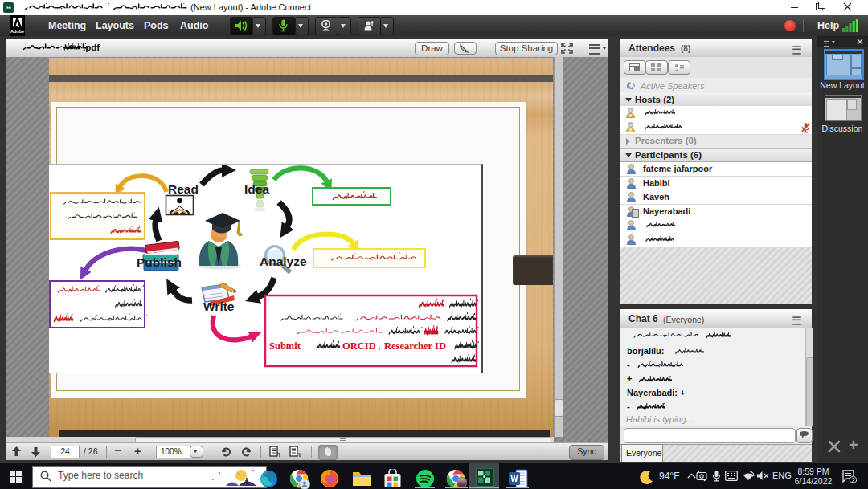 The height and width of the screenshot is (489, 868). What do you see at coordinates (359, 346) in the screenshot?
I see `svg-text: ORCID` at bounding box center [359, 346].